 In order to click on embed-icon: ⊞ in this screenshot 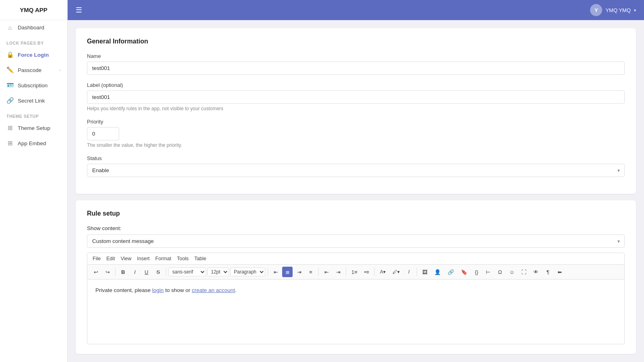, I will do `click(10, 143)`.